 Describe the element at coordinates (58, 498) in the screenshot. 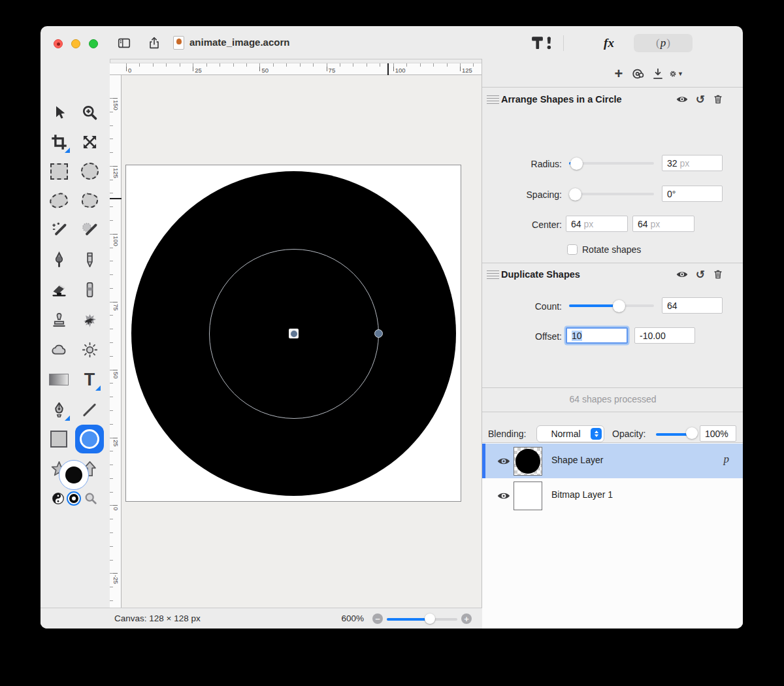

I see `blend-well-icon` at that location.